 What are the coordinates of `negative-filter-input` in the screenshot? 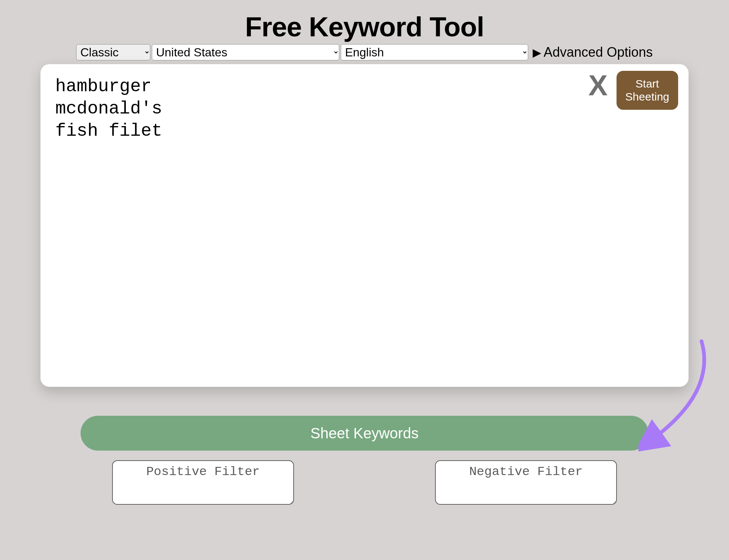 It's located at (526, 482).